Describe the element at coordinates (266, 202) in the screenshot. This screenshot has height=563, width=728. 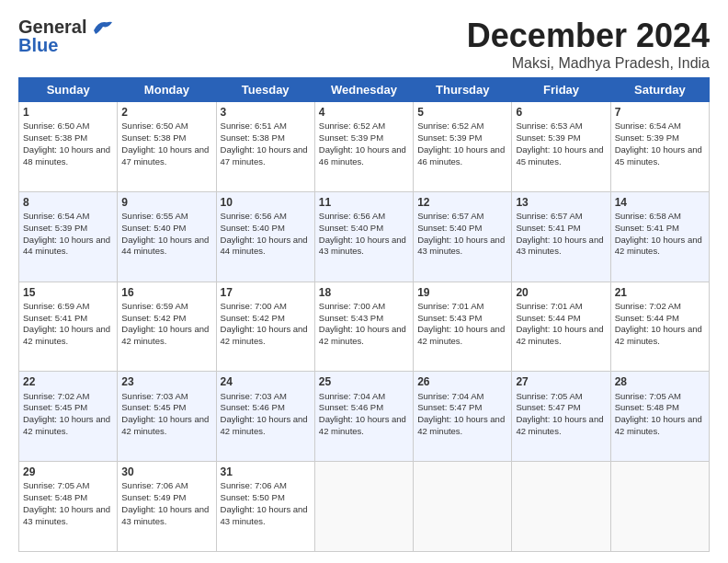
I see `day-number: 10` at that location.